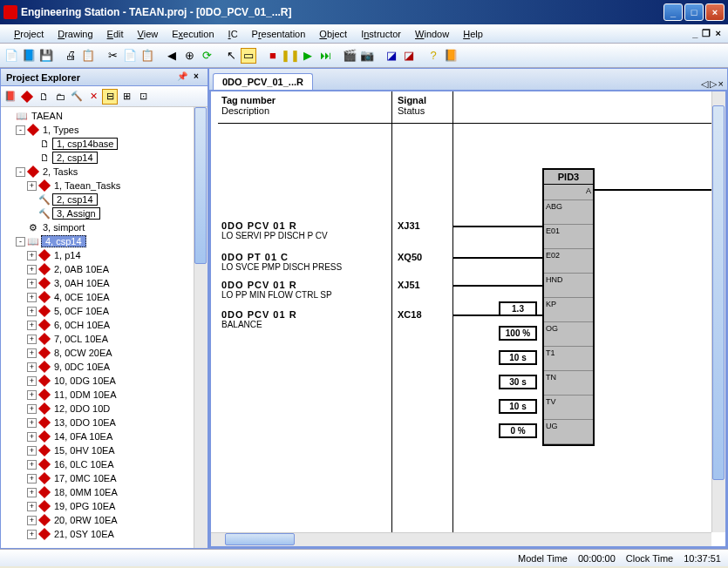 The height and width of the screenshot is (568, 728). Describe the element at coordinates (75, 34) in the screenshot. I see `menu-drawing: Drawing` at that location.